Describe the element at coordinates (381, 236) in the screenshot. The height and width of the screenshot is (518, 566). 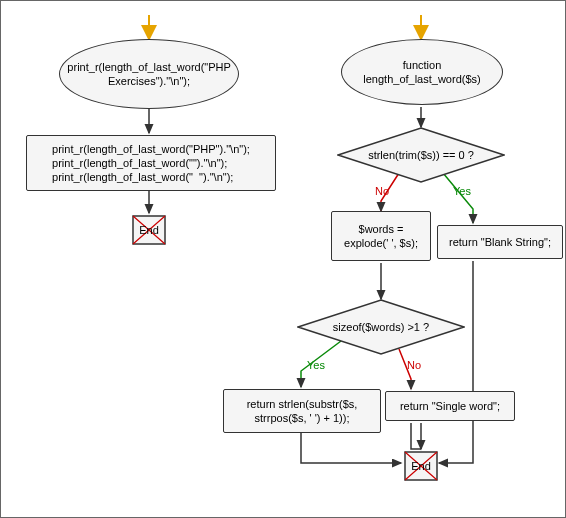
I see `explode-text: $words = explode(' ', $s);` at that location.